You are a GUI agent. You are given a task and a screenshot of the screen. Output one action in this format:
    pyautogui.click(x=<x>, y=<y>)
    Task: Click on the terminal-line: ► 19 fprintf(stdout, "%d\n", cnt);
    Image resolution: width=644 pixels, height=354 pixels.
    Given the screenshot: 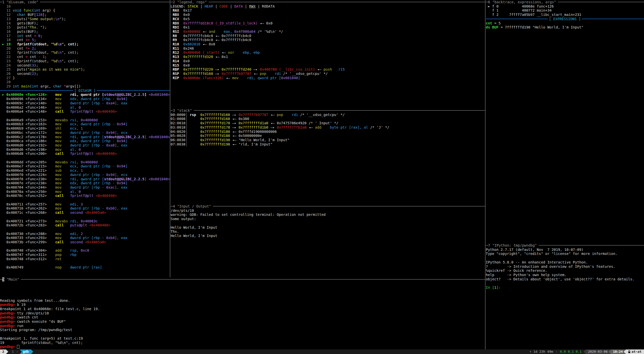 What is the action you would take?
    pyautogui.click(x=85, y=44)
    